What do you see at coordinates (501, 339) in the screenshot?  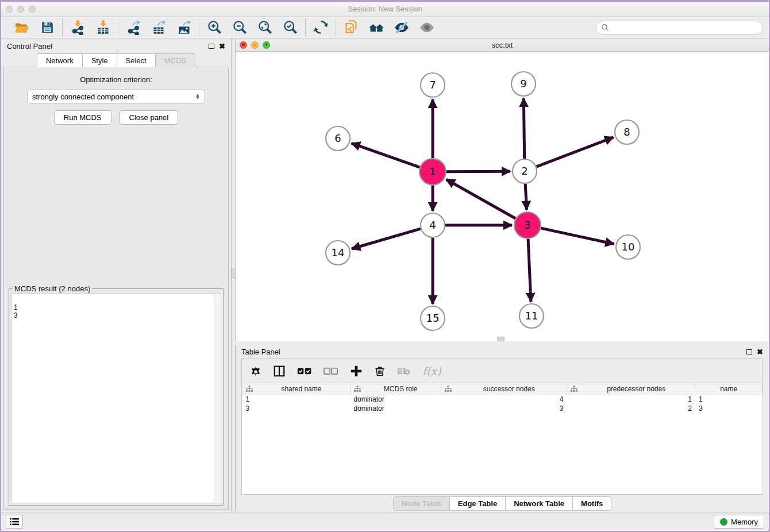 I see `canvas-splitter-handle` at bounding box center [501, 339].